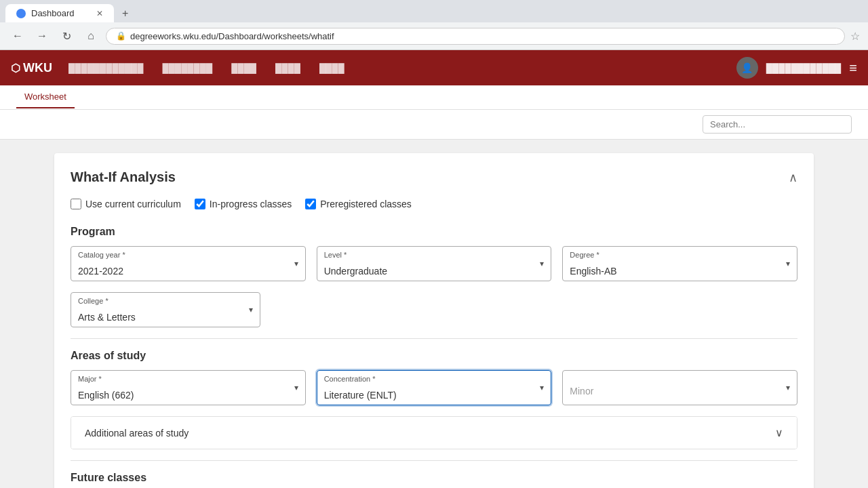 The width and height of the screenshot is (868, 488). I want to click on catalog-year-field: Catalog year * 2021-2022 ▾, so click(189, 264).